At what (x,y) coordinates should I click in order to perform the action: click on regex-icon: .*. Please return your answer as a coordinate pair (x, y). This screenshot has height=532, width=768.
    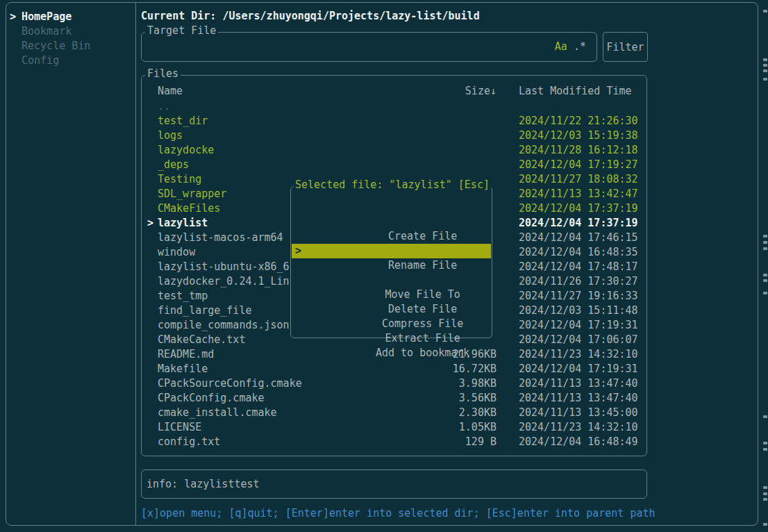
    Looking at the image, I should click on (580, 47).